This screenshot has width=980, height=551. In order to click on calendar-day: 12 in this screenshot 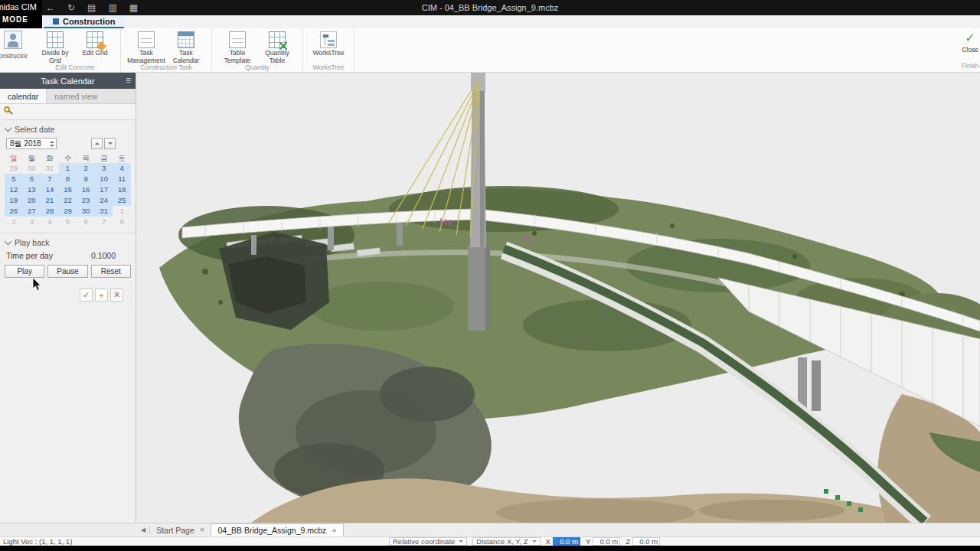, I will do `click(14, 190)`.